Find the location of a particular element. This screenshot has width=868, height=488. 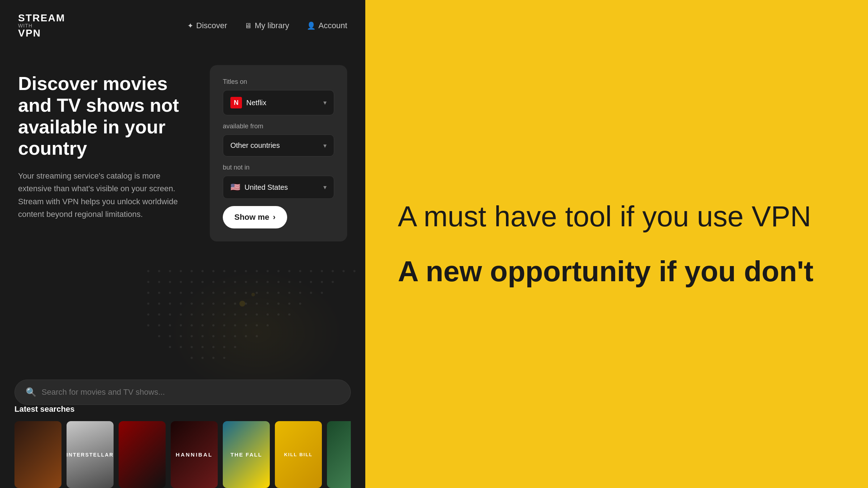

show-me-button: Show me › is located at coordinates (255, 217).